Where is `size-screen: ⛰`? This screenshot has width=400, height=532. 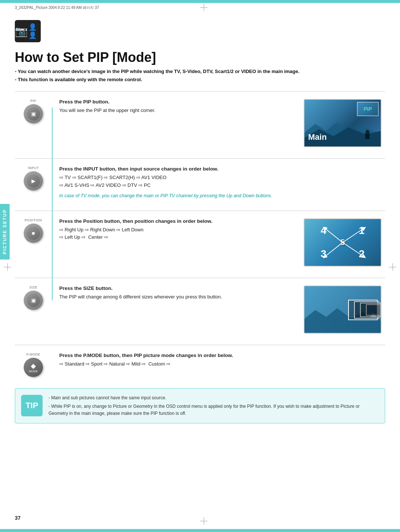
size-screen: ⛰ is located at coordinates (343, 310).